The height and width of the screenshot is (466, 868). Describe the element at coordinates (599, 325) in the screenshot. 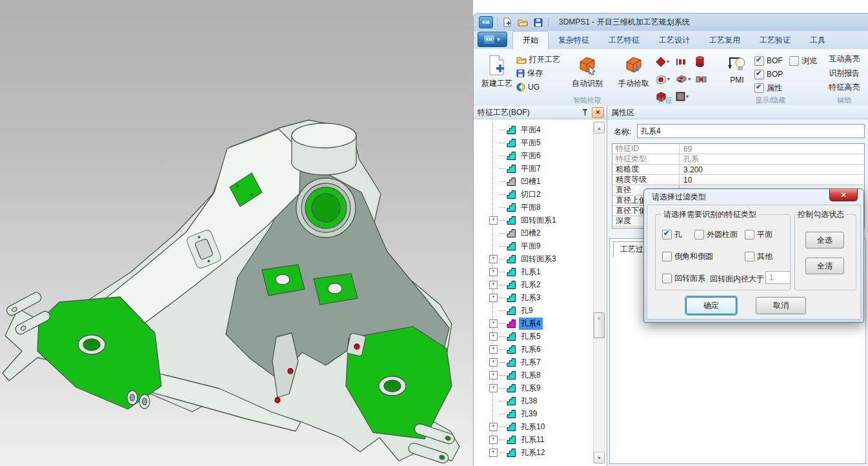

I see `scrollbar-thumb: ≡` at that location.